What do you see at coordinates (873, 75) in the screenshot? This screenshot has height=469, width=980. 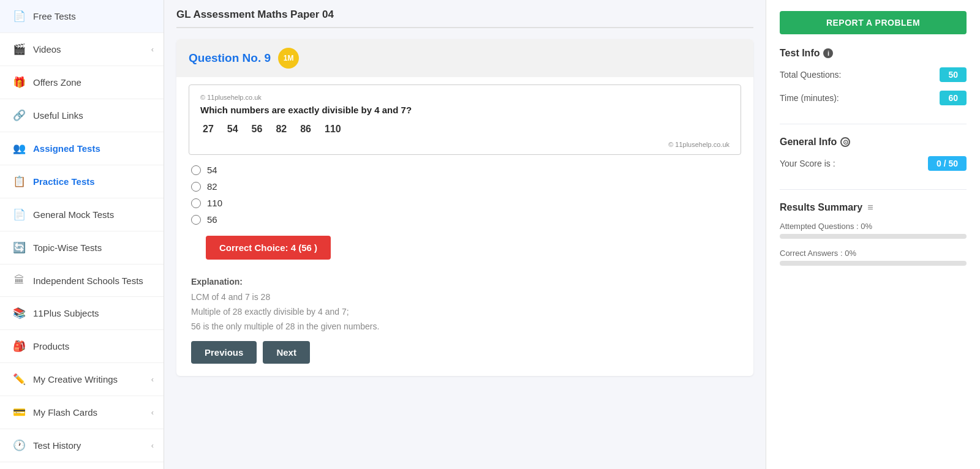 I see `total-questions-row: Total Questions: 50` at bounding box center [873, 75].